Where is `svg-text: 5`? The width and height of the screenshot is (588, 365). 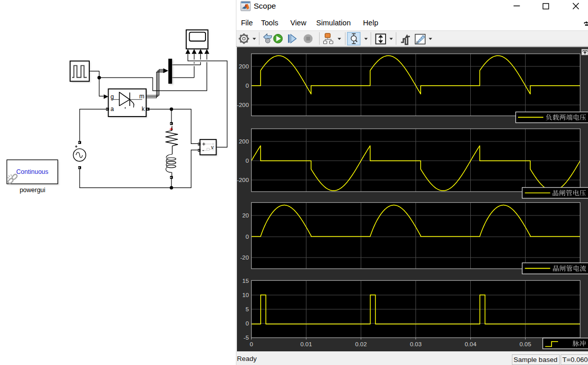
svg-text: 5 is located at coordinates (248, 309).